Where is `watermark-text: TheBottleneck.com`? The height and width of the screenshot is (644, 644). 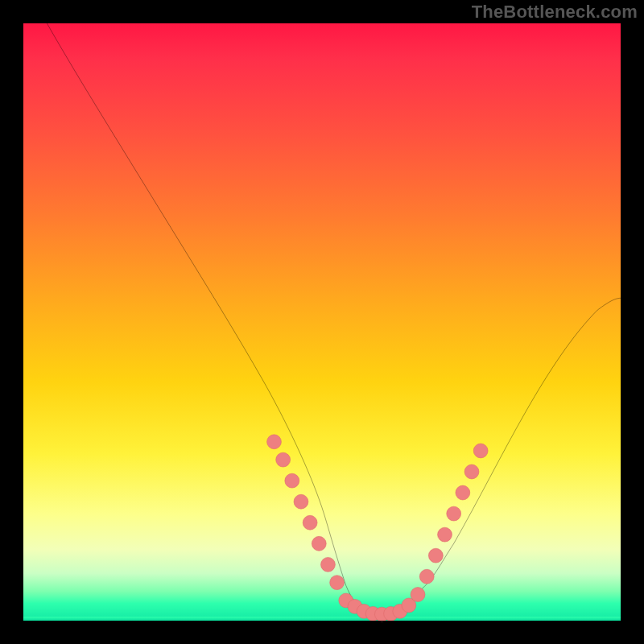 watermark-text: TheBottleneck.com is located at coordinates (555, 12).